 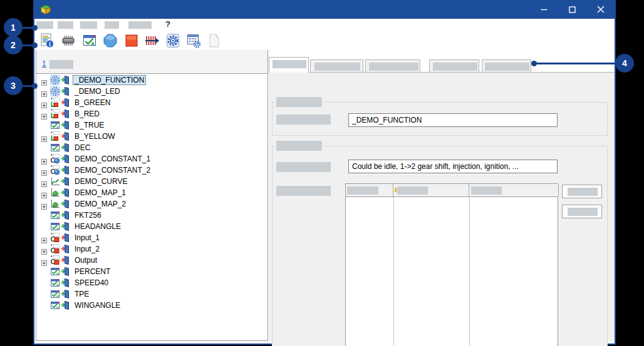 What do you see at coordinates (412, 190) in the screenshot?
I see `column-header-redacted-label` at bounding box center [412, 190].